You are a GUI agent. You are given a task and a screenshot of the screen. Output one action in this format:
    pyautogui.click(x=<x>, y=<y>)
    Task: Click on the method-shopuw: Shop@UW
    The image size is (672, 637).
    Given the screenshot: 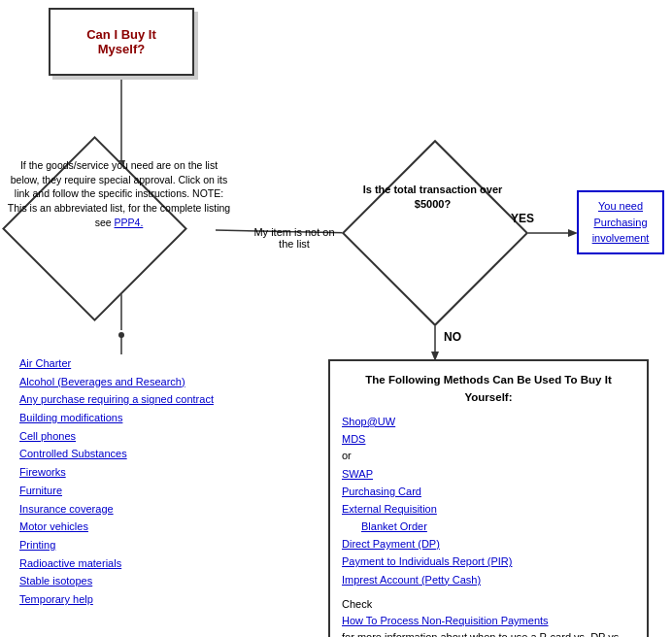 What is the action you would take?
    pyautogui.click(x=488, y=421)
    